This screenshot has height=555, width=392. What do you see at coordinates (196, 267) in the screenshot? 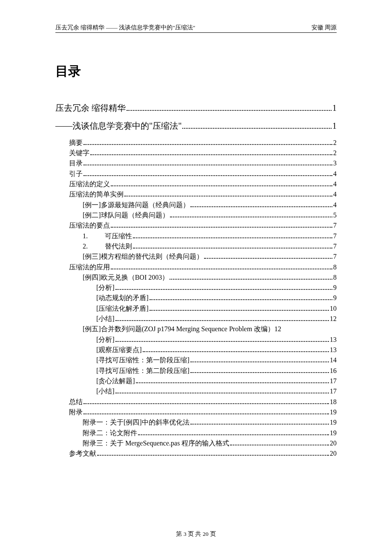
I see `toc-entry: 压缩法的应用8` at bounding box center [196, 267].